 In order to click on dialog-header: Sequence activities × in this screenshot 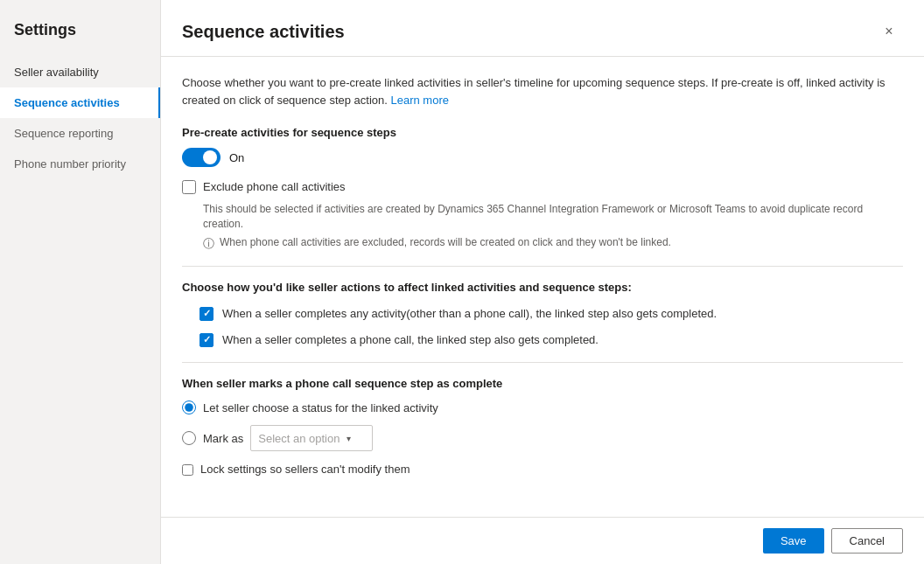, I will do `click(542, 28)`.